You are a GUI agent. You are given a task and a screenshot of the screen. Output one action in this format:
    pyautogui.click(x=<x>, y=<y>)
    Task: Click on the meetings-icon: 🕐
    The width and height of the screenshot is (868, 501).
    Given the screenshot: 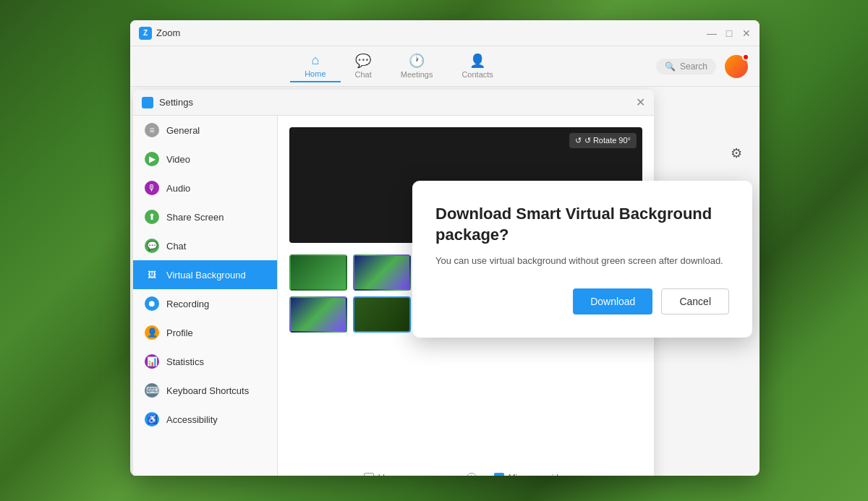 What is the action you would take?
    pyautogui.click(x=417, y=61)
    